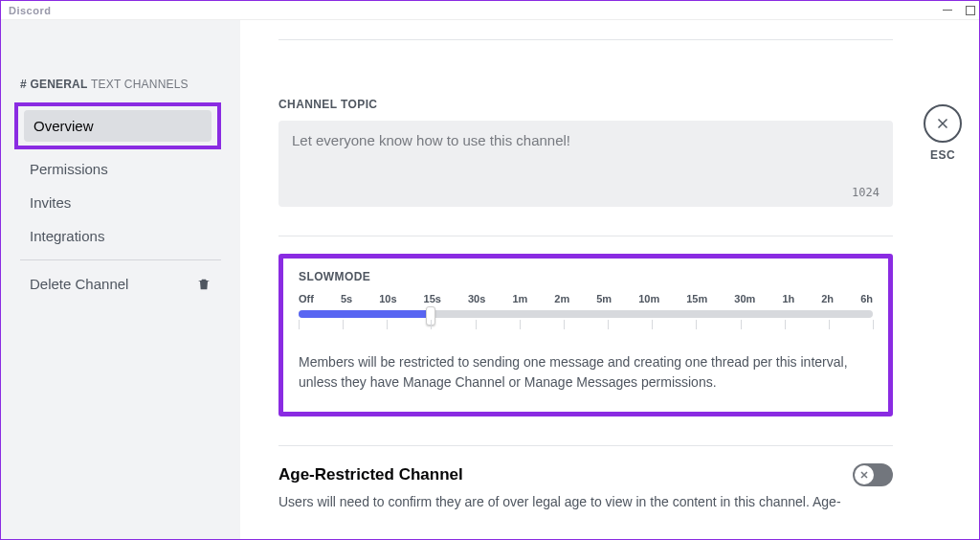 The image size is (980, 540). What do you see at coordinates (867, 299) in the screenshot?
I see `slowmode-tick-label: 6h` at bounding box center [867, 299].